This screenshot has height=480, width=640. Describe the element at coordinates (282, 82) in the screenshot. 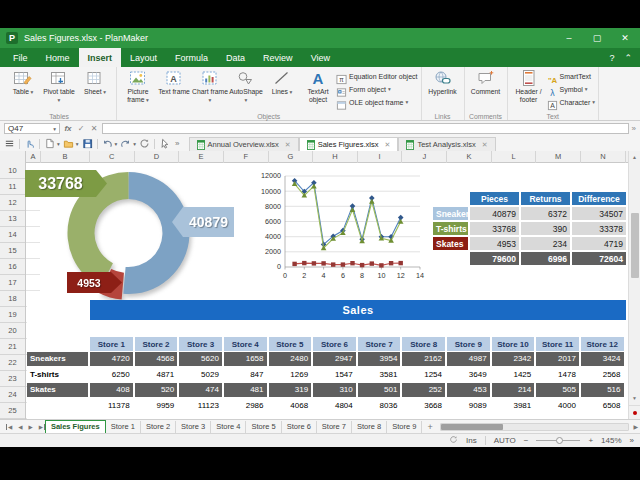

I see `lines-button: Lines ▾` at that location.